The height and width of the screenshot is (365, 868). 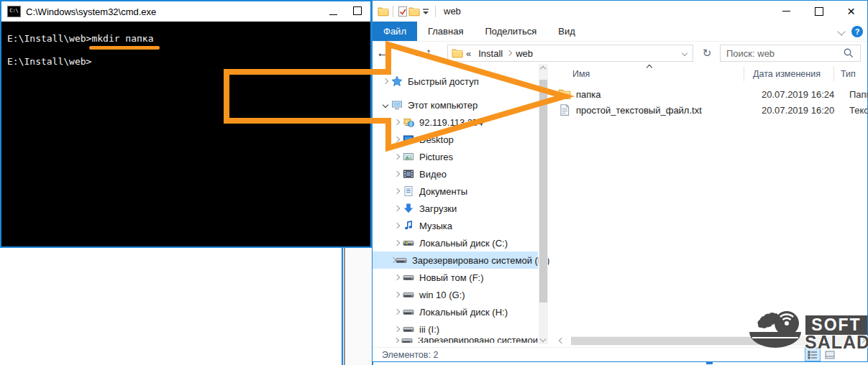 I want to click on scroll-up-icon, so click(x=543, y=69).